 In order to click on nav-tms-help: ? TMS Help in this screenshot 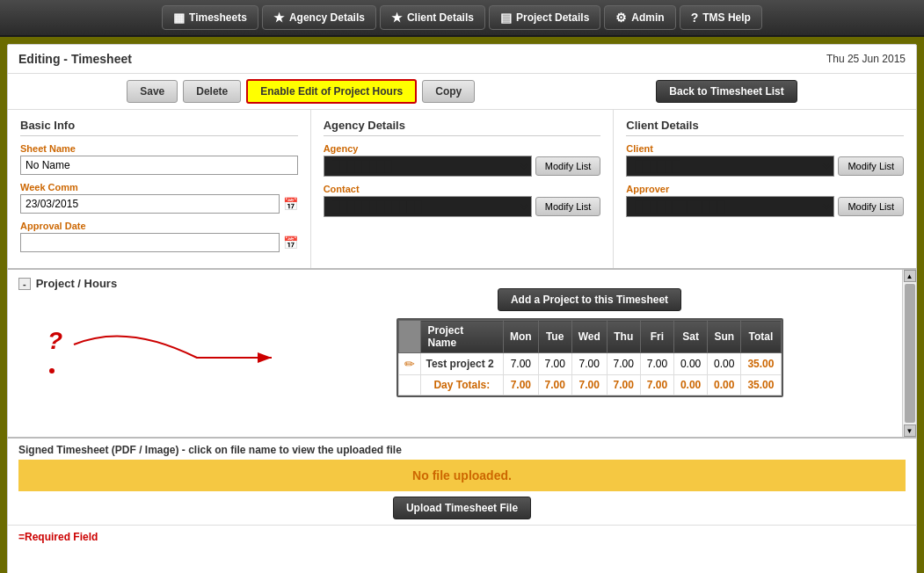, I will do `click(721, 18)`.